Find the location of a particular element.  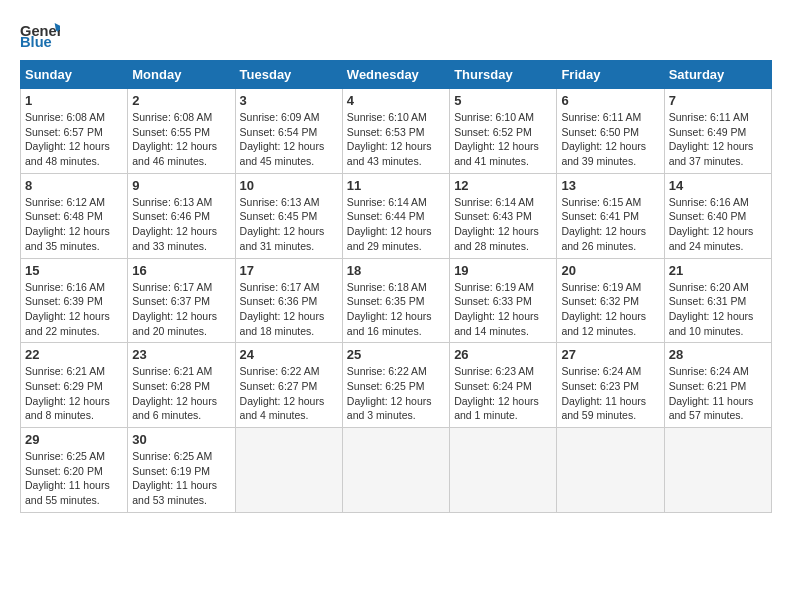

day-info: Sunrise: 6:22 AMSunset: 6:25 PMDaylight:… is located at coordinates (396, 394).